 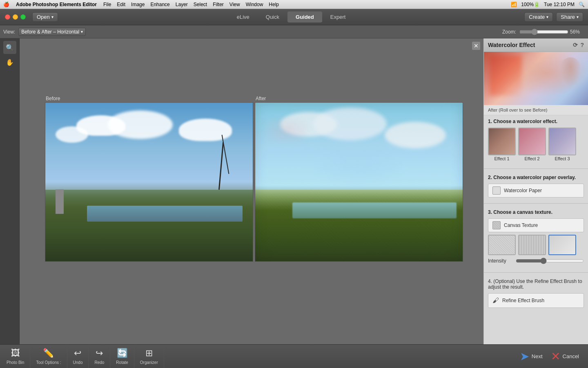 What do you see at coordinates (7, 4) in the screenshot?
I see `apple-menu: 🍎` at bounding box center [7, 4].